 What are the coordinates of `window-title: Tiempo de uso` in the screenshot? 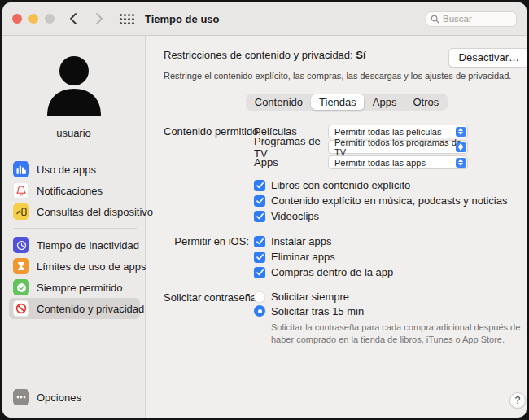 It's located at (182, 20).